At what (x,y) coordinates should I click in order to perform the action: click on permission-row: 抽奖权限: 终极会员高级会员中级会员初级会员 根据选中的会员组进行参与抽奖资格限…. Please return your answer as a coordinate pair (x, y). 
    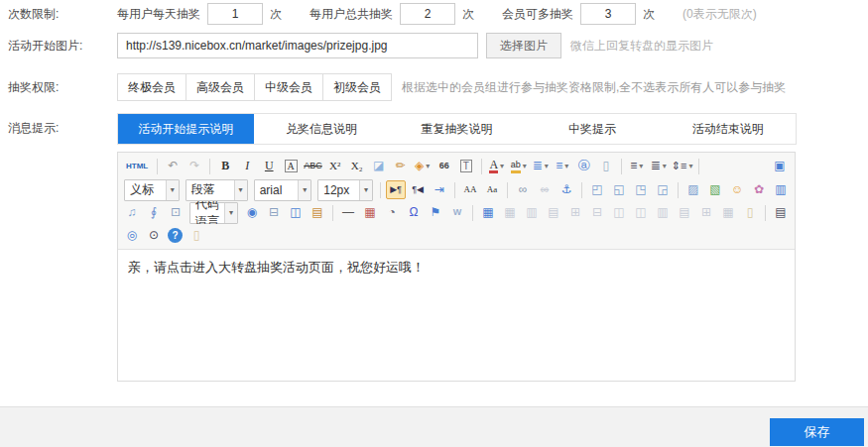
    Looking at the image, I should click on (434, 87).